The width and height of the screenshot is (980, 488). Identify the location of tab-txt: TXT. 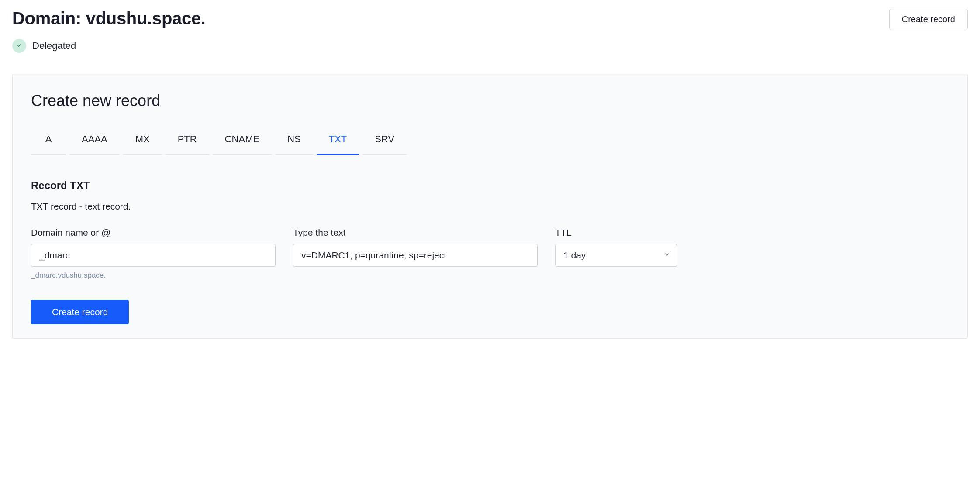
(338, 142).